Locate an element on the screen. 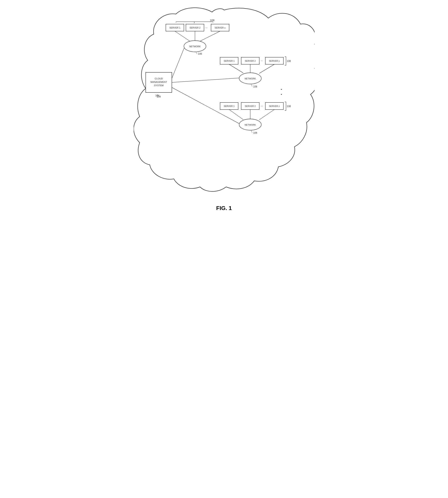 This screenshot has width=448, height=498. svg-text: 104 is located at coordinates (159, 96).